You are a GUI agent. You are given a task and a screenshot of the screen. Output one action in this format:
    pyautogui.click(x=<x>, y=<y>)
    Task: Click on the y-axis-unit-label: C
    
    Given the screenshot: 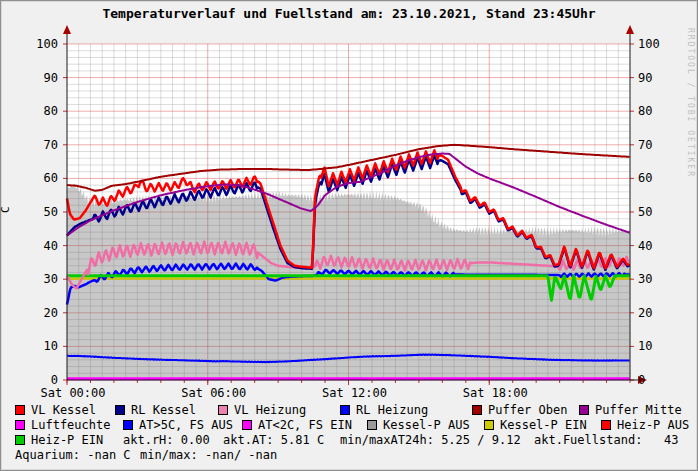 What is the action you would take?
    pyautogui.click(x=10, y=206)
    